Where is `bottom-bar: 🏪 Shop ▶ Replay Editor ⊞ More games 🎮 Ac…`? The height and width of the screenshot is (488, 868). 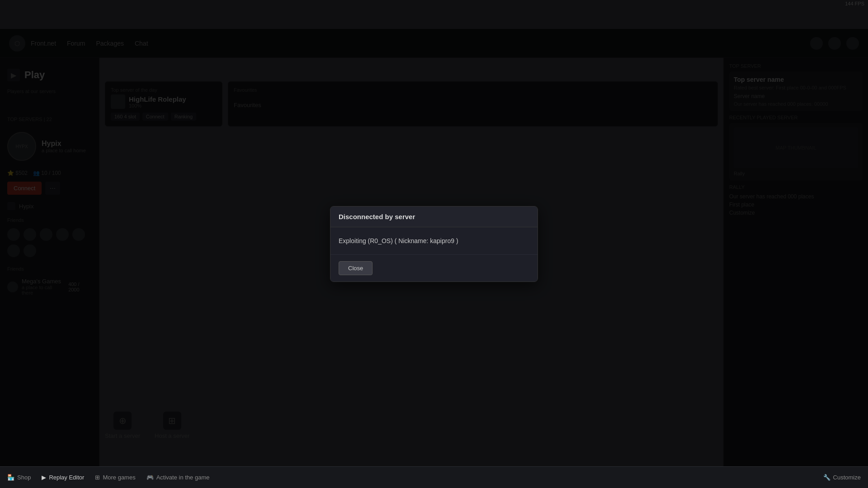 bottom-bar: 🏪 Shop ▶ Replay Editor ⊞ More games 🎮 Ac… is located at coordinates (434, 477).